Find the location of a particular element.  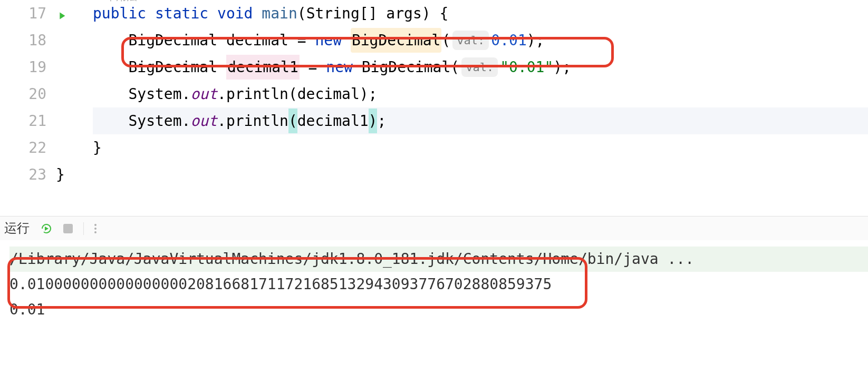

arg-decimal1: decimal1 is located at coordinates (333, 121).